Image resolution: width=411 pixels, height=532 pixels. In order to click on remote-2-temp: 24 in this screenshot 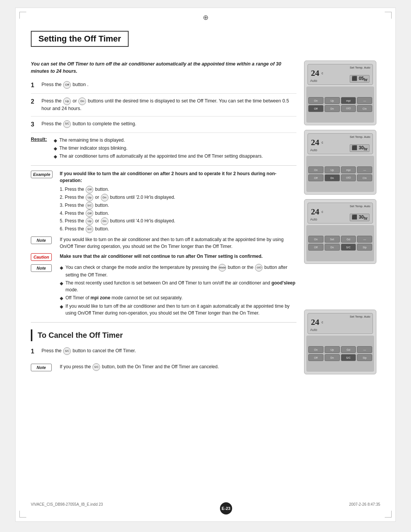, I will do `click(315, 142)`.